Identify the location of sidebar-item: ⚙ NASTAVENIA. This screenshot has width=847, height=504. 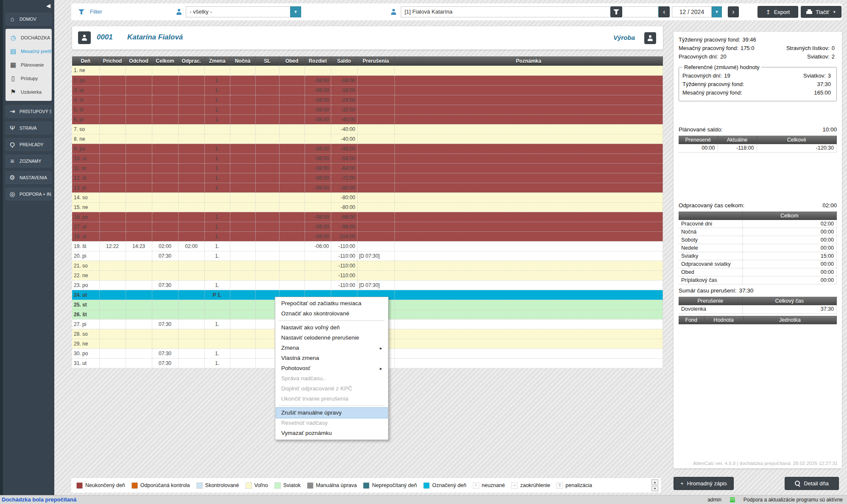
(29, 178).